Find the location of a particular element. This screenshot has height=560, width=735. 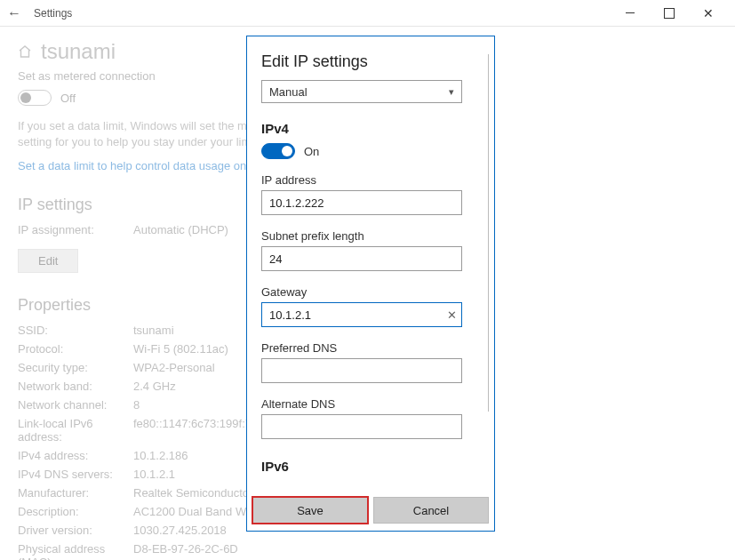

maximize-button is located at coordinates (669, 13).